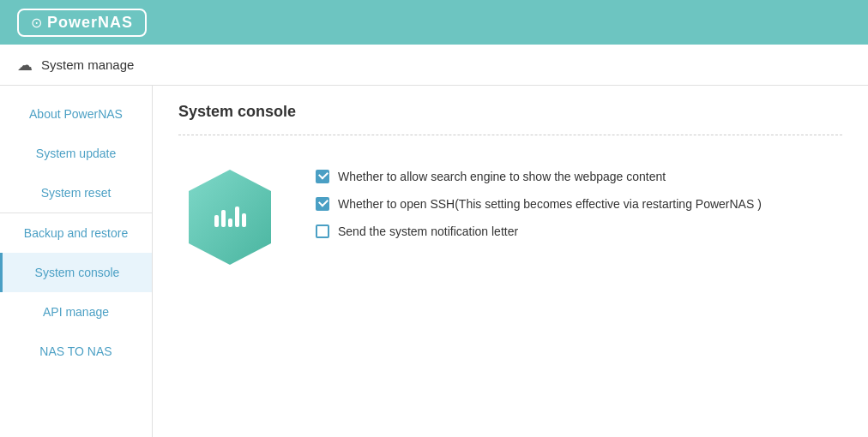 The height and width of the screenshot is (437, 868). Describe the element at coordinates (434, 22) in the screenshot. I see `app-header: ⊙ PowerNAS` at that location.